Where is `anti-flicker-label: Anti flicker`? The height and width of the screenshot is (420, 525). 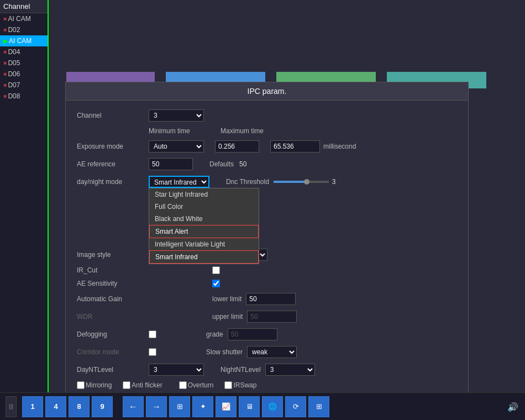
anti-flicker-label: Anti flicker is located at coordinates (147, 385).